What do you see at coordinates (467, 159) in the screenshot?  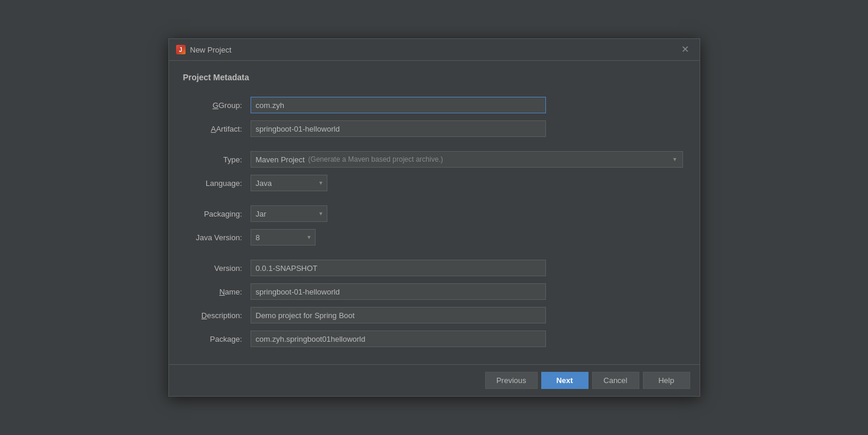 I see `type-dropdown: Maven Project (Generate a Maven based pr…` at bounding box center [467, 159].